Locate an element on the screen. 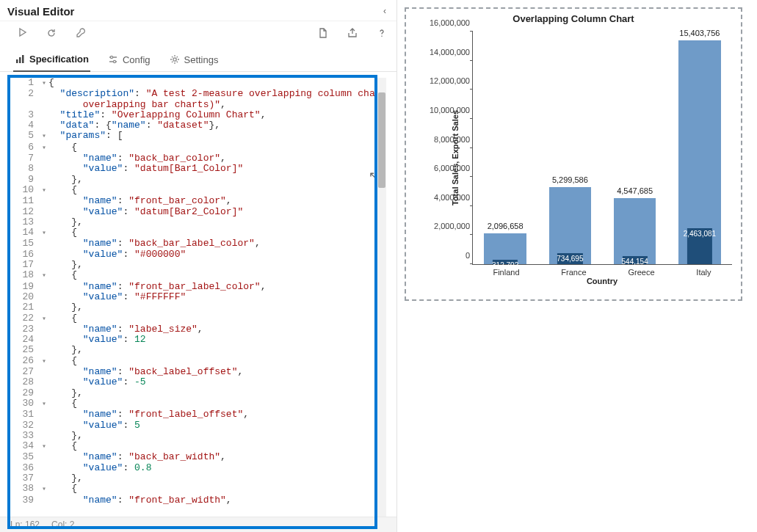 Image resolution: width=757 pixels, height=532 pixels. code-line: 12 "value": "datum[Bar2_Color]" is located at coordinates (198, 212).